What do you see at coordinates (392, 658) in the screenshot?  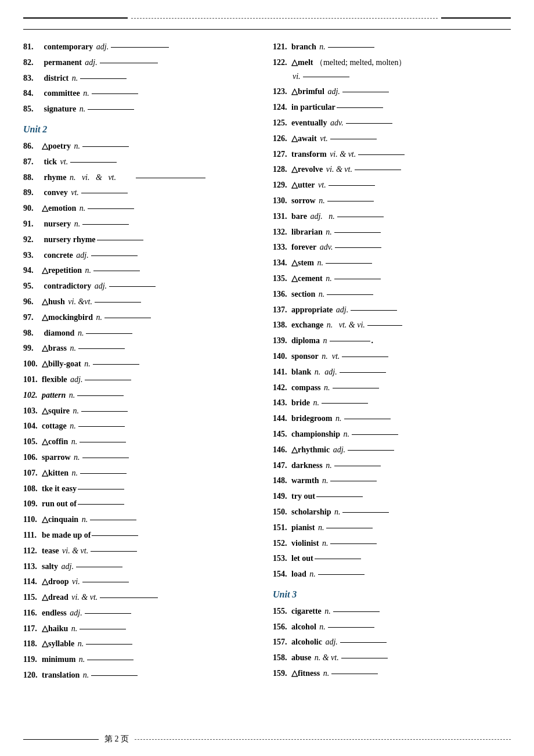 I see `entry-158: 158. abuse n. & vt.` at bounding box center [392, 658].